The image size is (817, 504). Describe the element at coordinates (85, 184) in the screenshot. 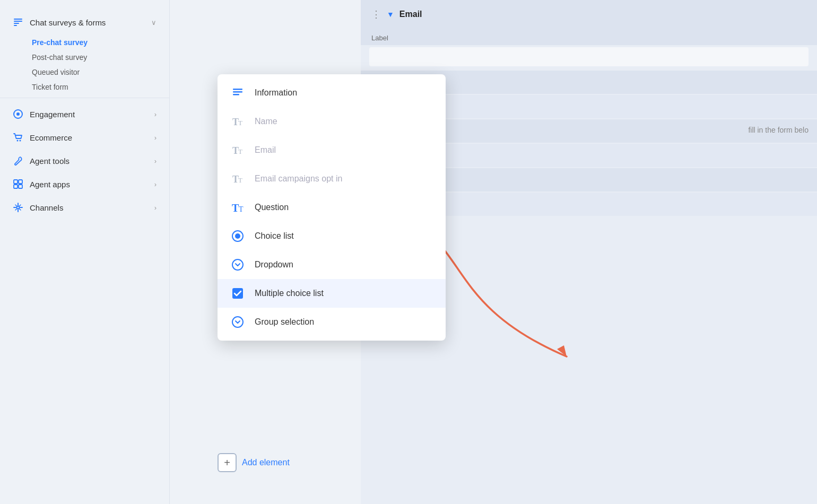

I see `sidebar-item-agent-apps: Agent apps ›` at that location.